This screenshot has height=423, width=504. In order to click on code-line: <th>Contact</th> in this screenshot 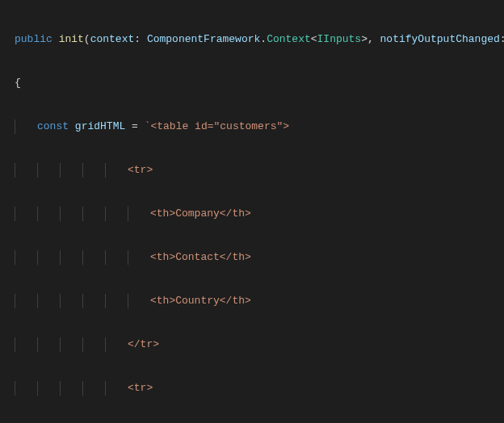, I will do `click(252, 258)`.